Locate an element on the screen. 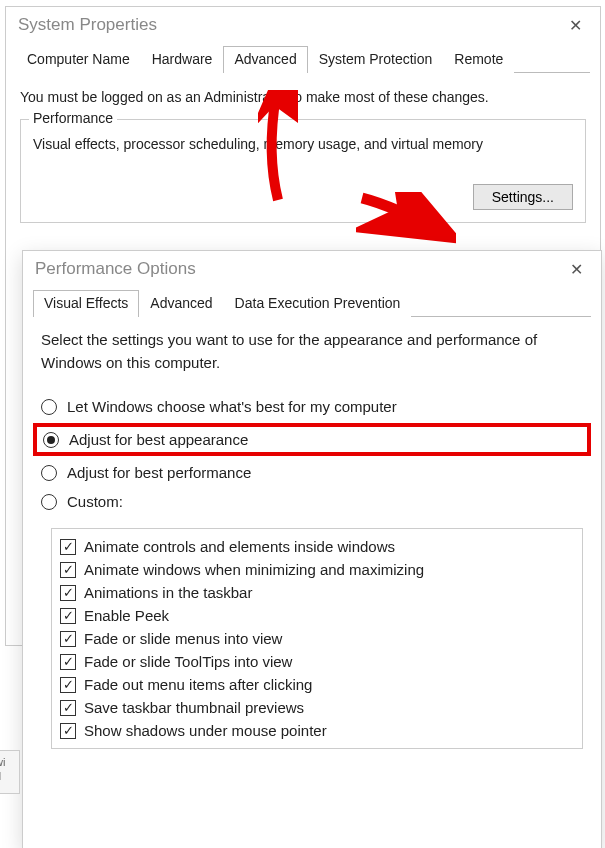  background-fragment: wid is located at coordinates (10, 772).